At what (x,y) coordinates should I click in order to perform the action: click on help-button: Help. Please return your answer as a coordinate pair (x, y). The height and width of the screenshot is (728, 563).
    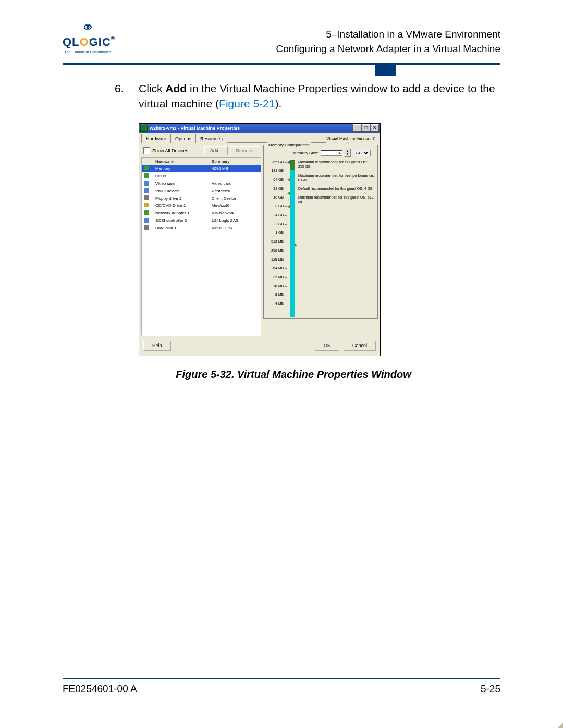
    Looking at the image, I should click on (157, 346).